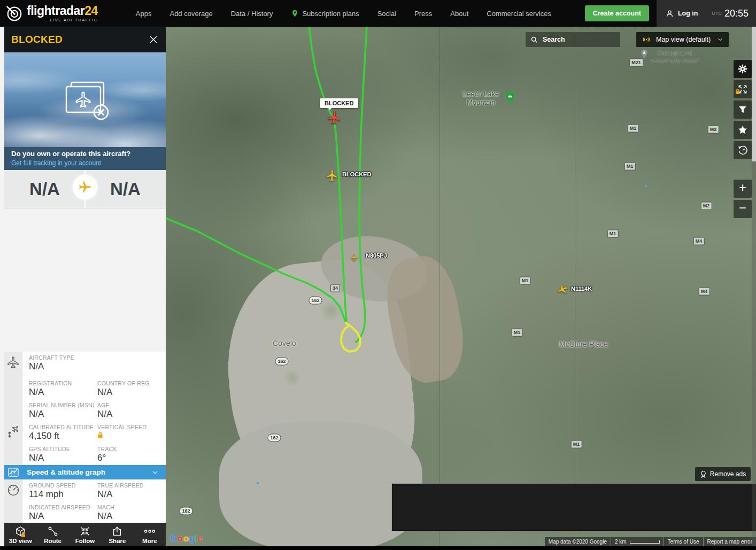 This screenshot has width=756, height=550. What do you see at coordinates (582, 289) in the screenshot?
I see `aircraft-label-n1114k: N1114K` at bounding box center [582, 289].